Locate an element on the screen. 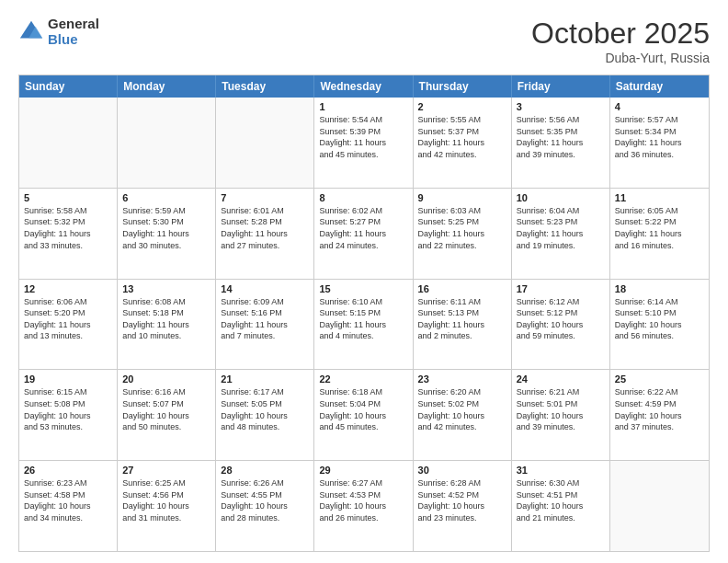 This screenshot has width=728, height=563. weekday-header: Monday is located at coordinates (167, 86).